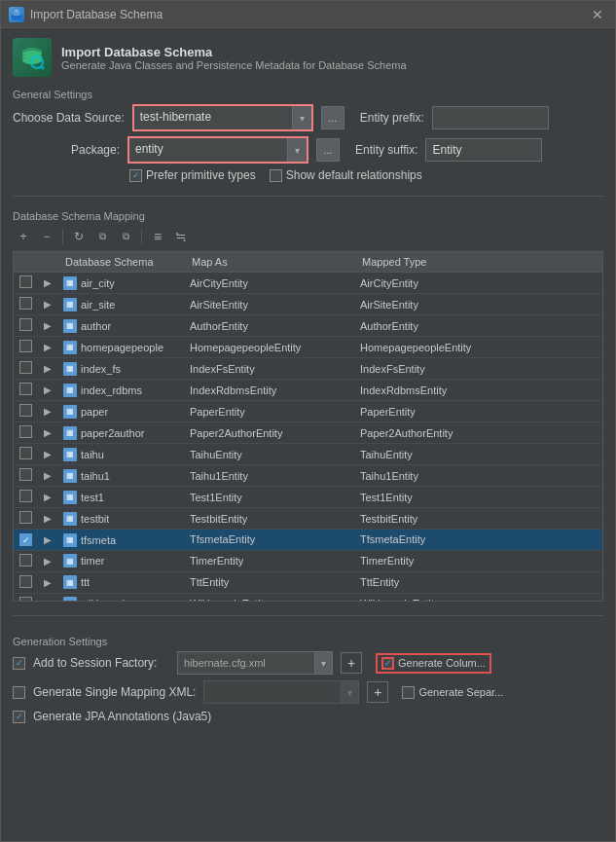 This screenshot has height=842, width=616. What do you see at coordinates (102, 237) in the screenshot?
I see `copy-button-1: ⧉` at bounding box center [102, 237].